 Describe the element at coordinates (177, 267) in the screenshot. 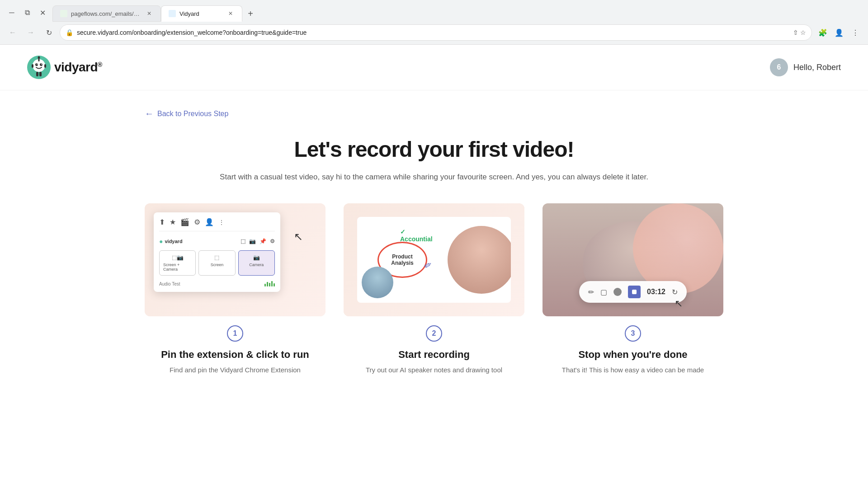

I see `screen-camera-label: Screen + Camera` at that location.